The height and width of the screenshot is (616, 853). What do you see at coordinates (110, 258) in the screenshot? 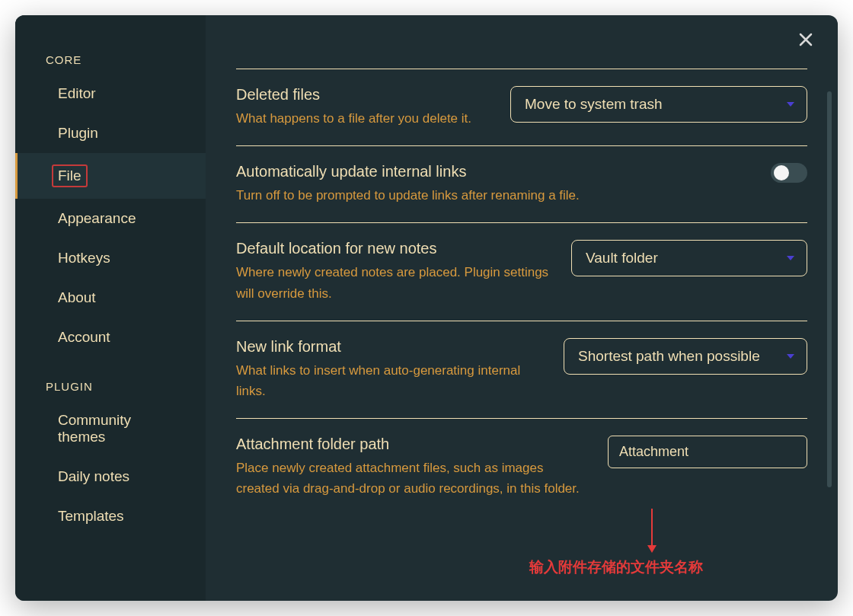
I see `sidebar-item-hotkeys: Hotkeys` at bounding box center [110, 258].